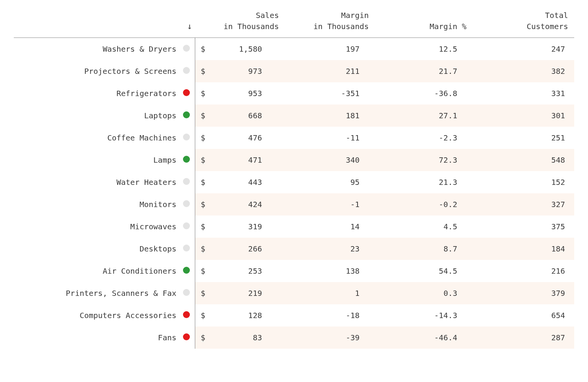 This screenshot has width=588, height=382. Describe the element at coordinates (330, 249) in the screenshot. I see `cell-margin: 23` at that location.